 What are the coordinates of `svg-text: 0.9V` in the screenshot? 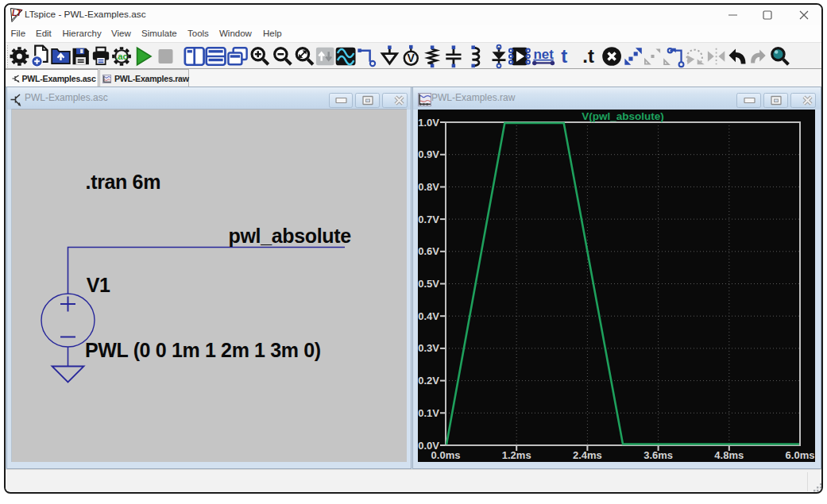 It's located at (429, 154).